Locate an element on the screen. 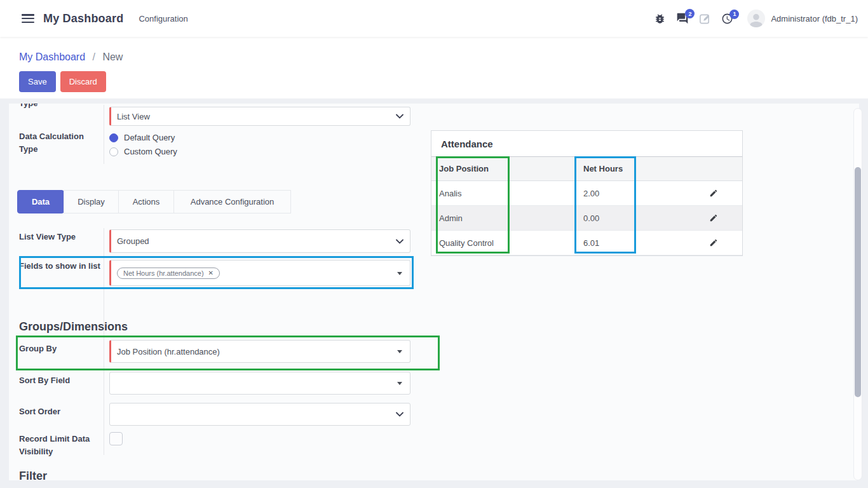 The width and height of the screenshot is (868, 488). radio-default-query-label: Default Query is located at coordinates (149, 137).